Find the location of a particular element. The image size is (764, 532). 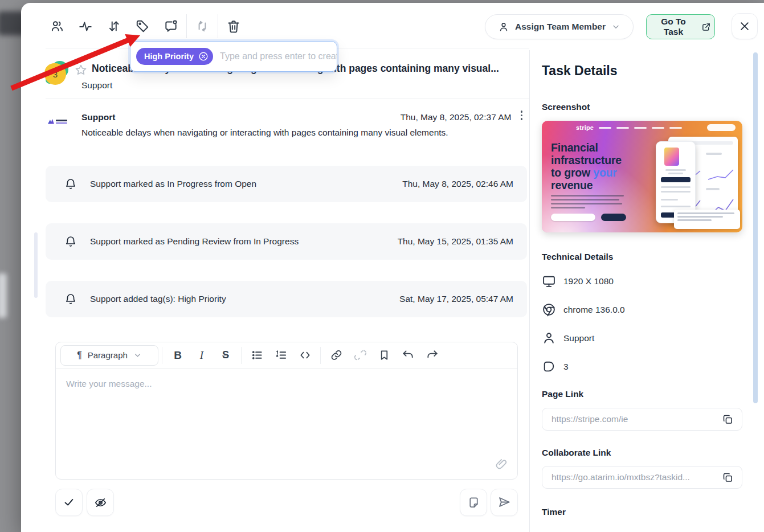

bold-button: B is located at coordinates (178, 355).